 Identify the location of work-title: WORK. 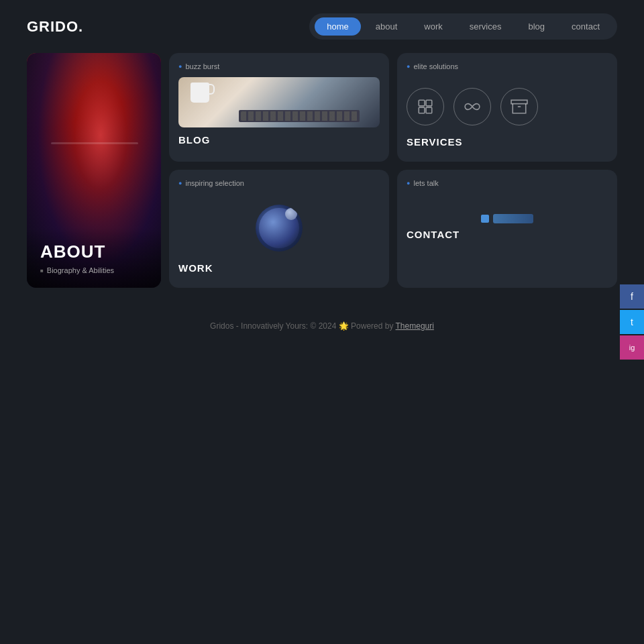
(279, 268).